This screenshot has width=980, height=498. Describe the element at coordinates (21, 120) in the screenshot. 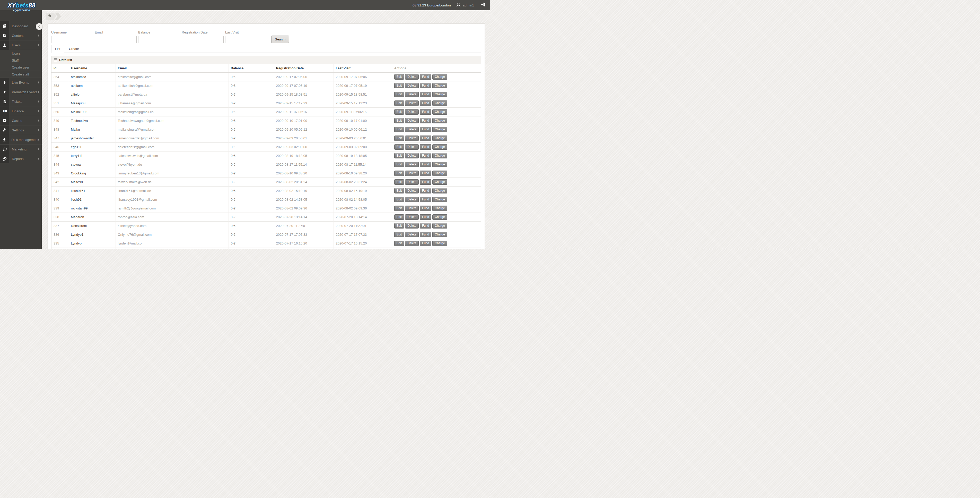

I see `sidebar-item-casino: Casino` at that location.